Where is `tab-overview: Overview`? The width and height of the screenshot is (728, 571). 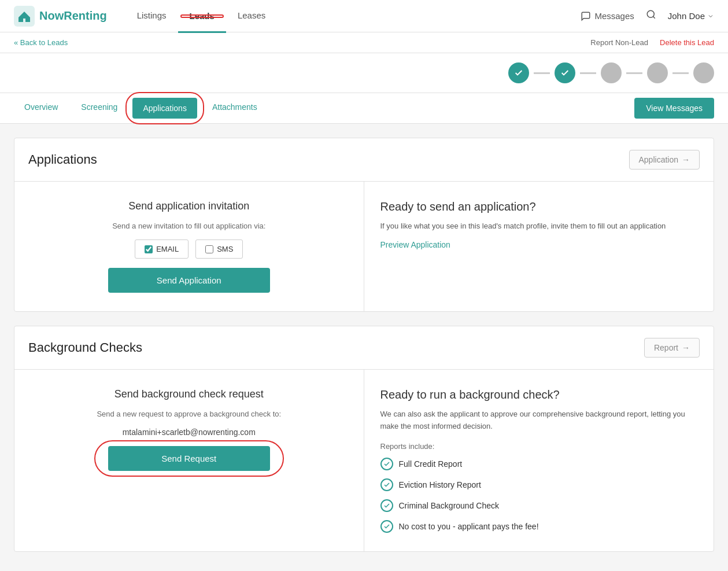
tab-overview: Overview is located at coordinates (41, 108).